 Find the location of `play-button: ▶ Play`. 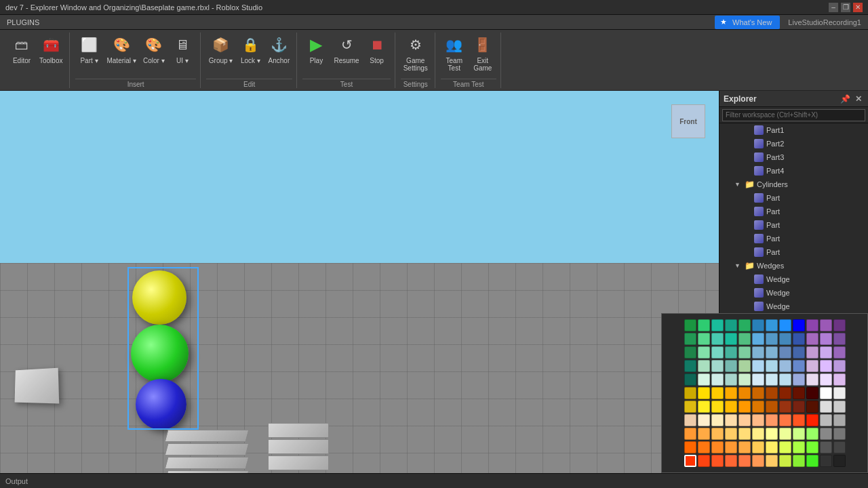

play-button: ▶ Play is located at coordinates (316, 49).